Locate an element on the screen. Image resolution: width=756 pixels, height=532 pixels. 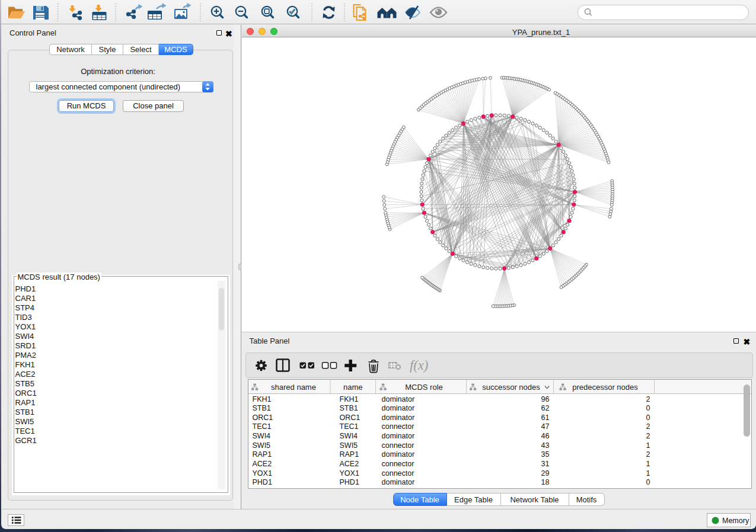
svg-text: name is located at coordinates (353, 387).